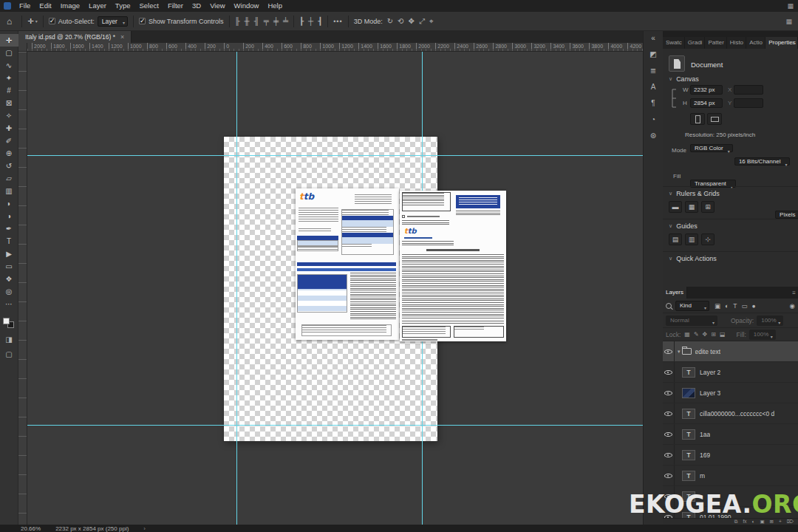 This screenshot has width=798, height=532. What do you see at coordinates (400, 21) in the screenshot?
I see `3d-roll-icon: ⟲` at bounding box center [400, 21].